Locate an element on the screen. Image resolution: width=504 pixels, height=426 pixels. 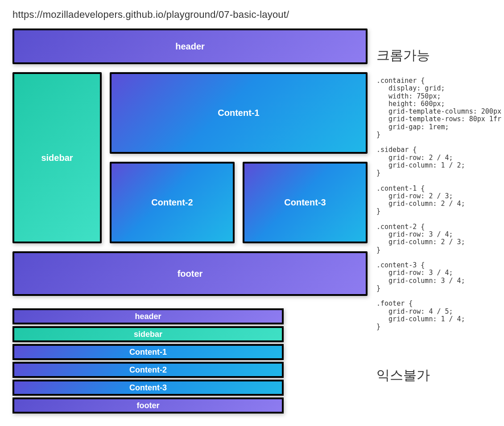
grid-sidebar: sidebar is located at coordinates (57, 158).